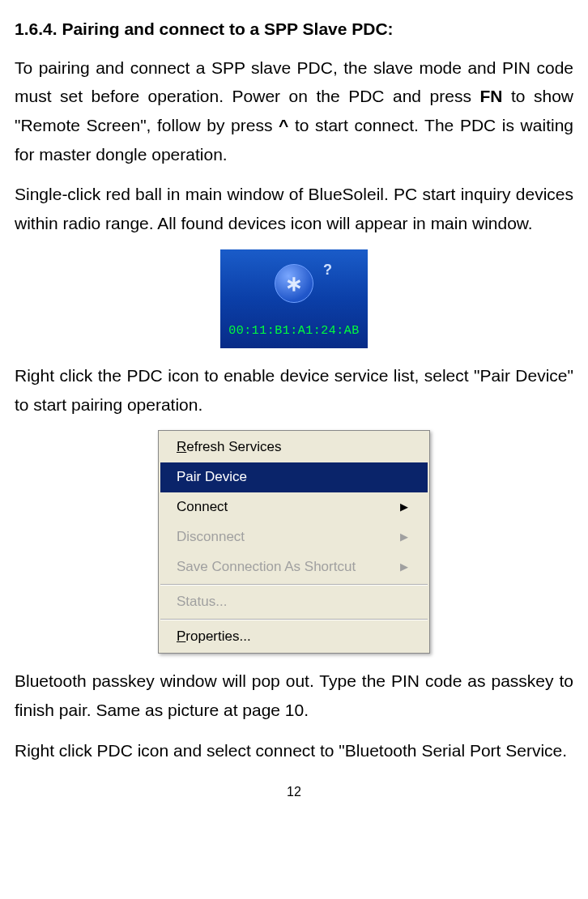 Image resolution: width=588 pixels, height=899 pixels. I want to click on menu-item-status: Status..., so click(294, 603).